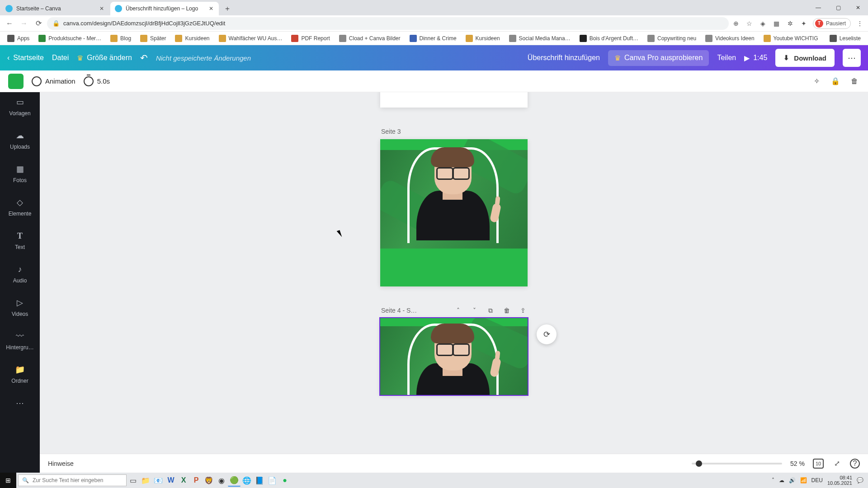  What do you see at coordinates (736, 23) in the screenshot?
I see `zoom-icon: ⊕` at bounding box center [736, 23].